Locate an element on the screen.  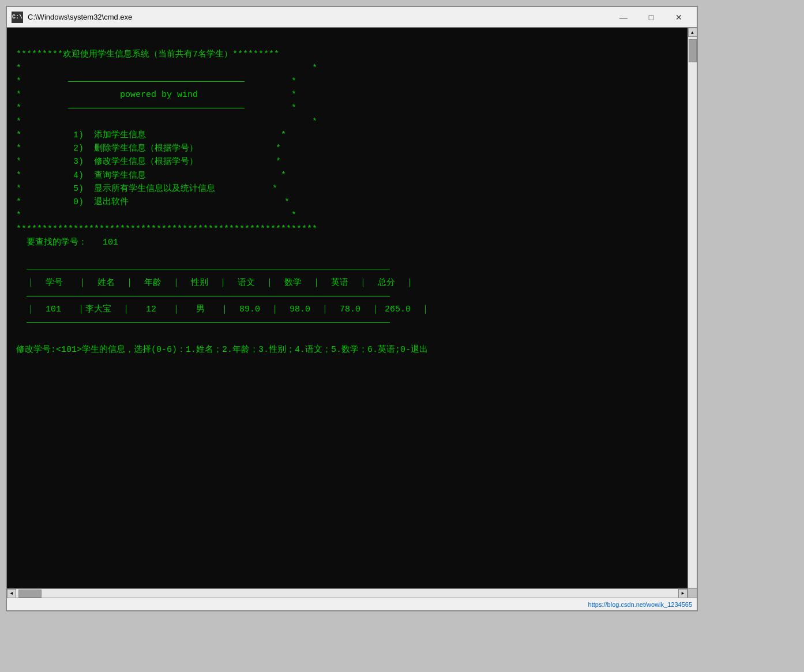
scroll-track-vertical is located at coordinates (692, 313).